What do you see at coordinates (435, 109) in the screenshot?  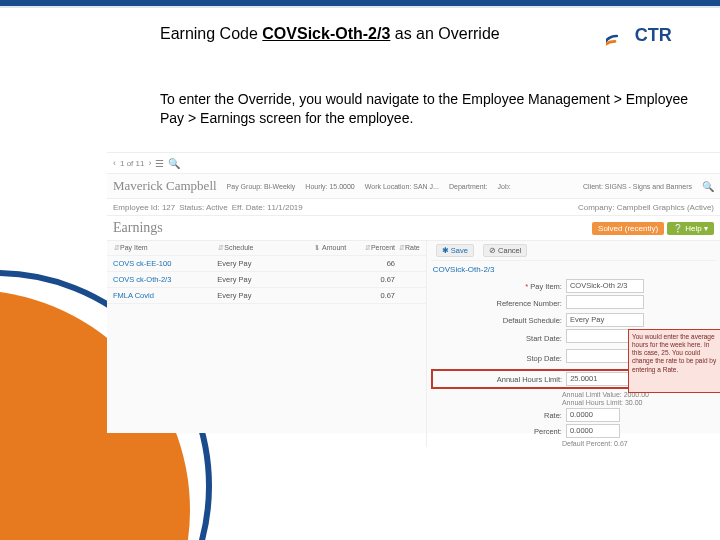 I see `slide-body: To enter the Override, you would navigat…` at bounding box center [435, 109].